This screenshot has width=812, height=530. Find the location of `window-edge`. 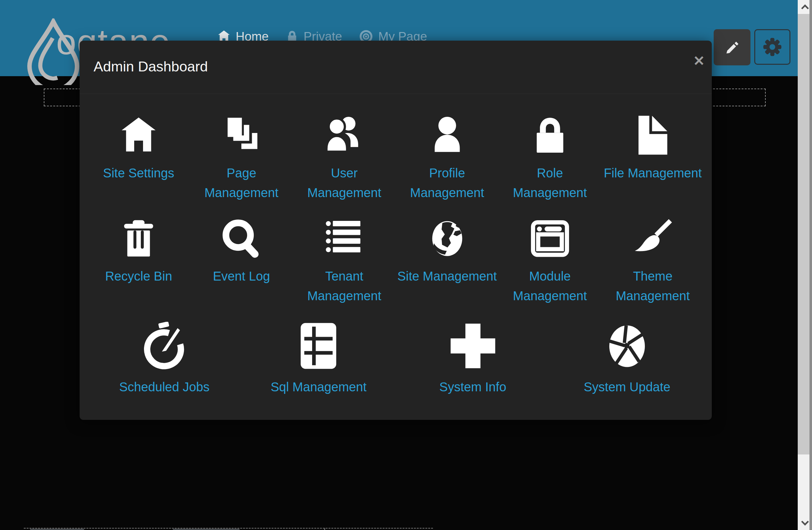

window-edge is located at coordinates (811, 265).